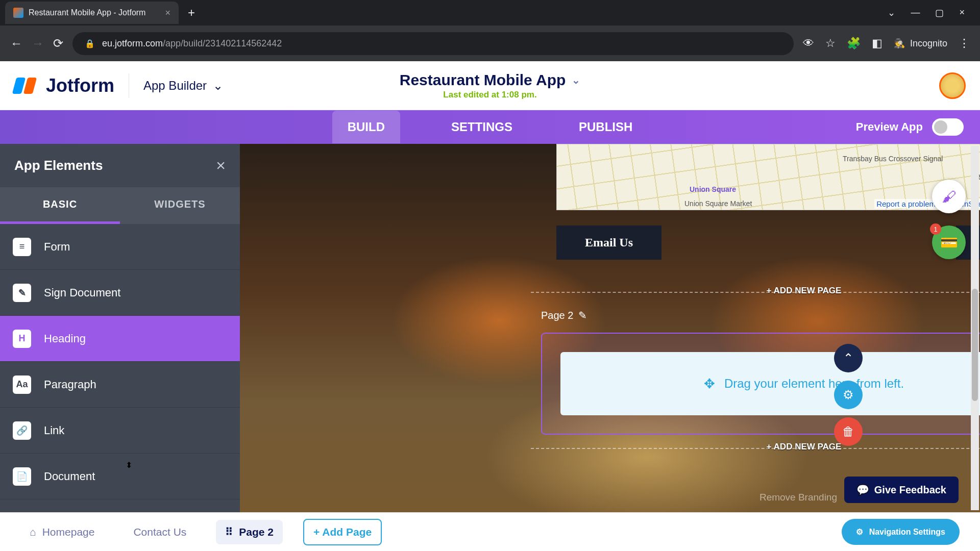 The image size is (980, 551). Describe the element at coordinates (160, 532) in the screenshot. I see `nav-contact: Contact Us` at that location.